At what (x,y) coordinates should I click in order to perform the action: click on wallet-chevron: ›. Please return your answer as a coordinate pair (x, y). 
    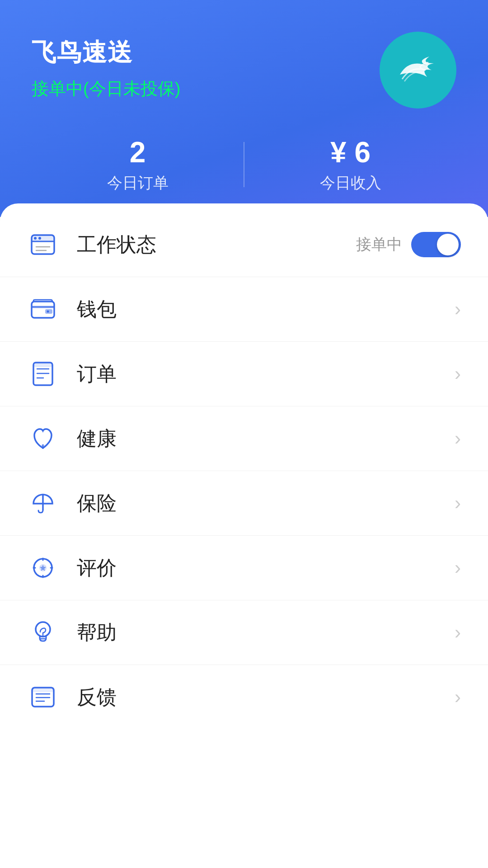
    Looking at the image, I should click on (458, 309).